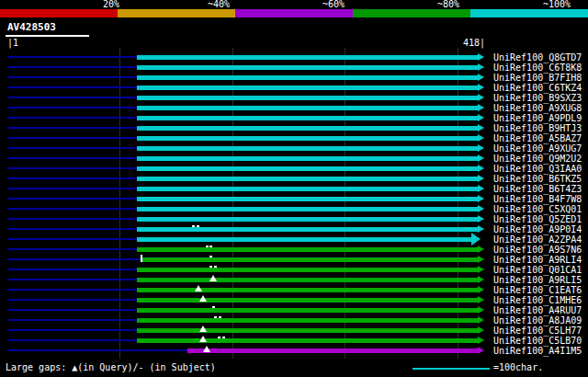 The image size is (588, 377). Describe the element at coordinates (537, 199) in the screenshot. I see `hit-label: UniRef100_B4F7W8` at that location.